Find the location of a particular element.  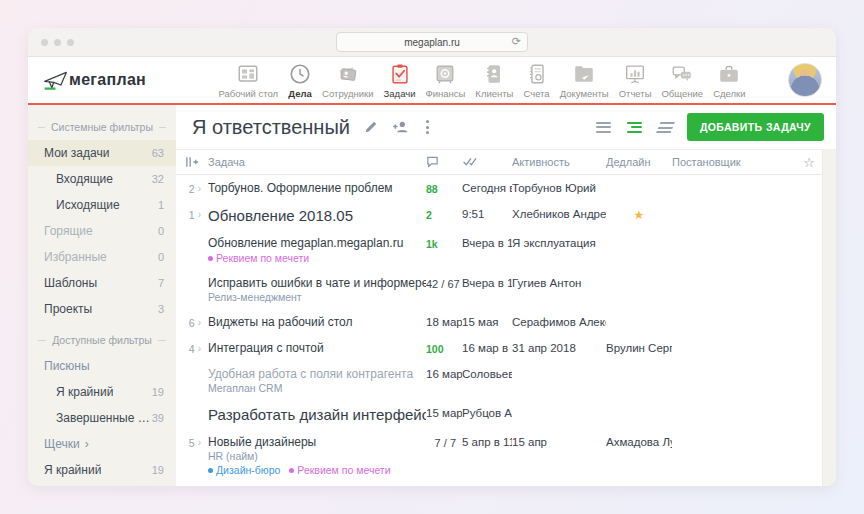

task-owner: Хлебников Андрей is located at coordinates (559, 213).